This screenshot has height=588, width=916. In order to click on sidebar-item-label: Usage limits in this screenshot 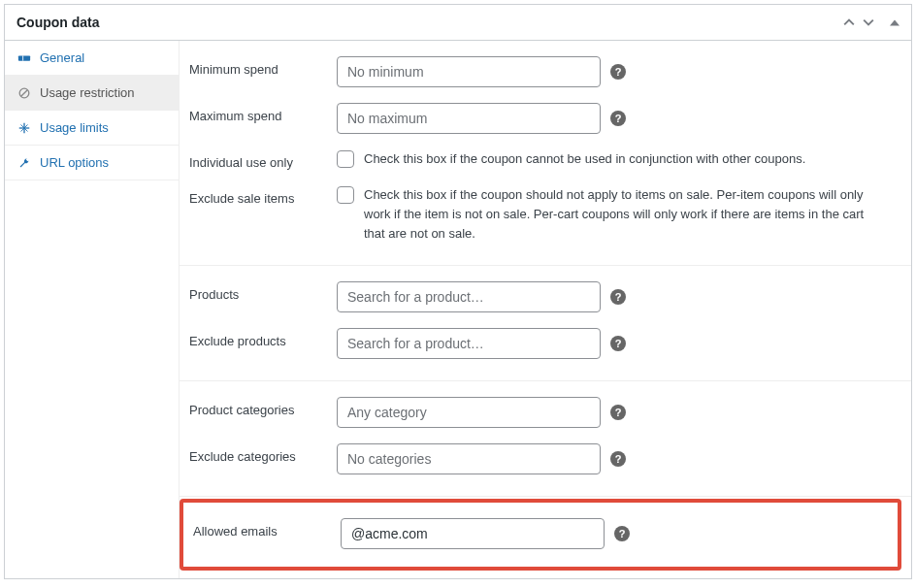, I will do `click(74, 128)`.